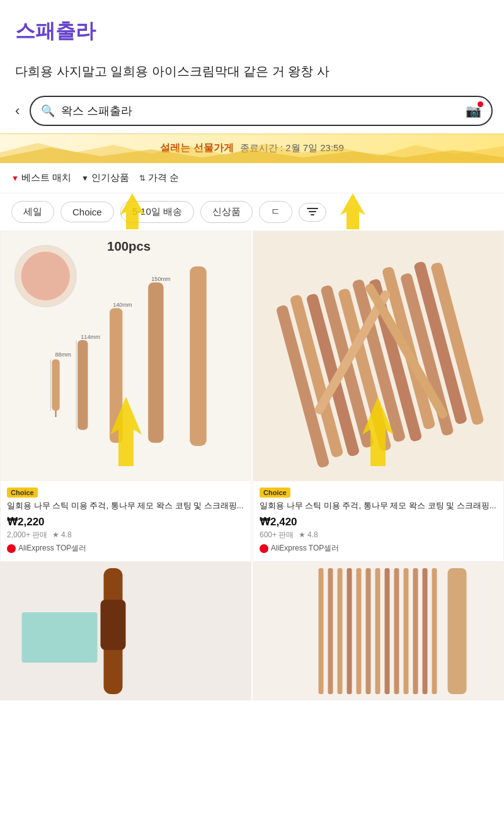 This screenshot has height=839, width=504. Describe the element at coordinates (252, 25) in the screenshot. I see `page-title: 스패출라` at that location.